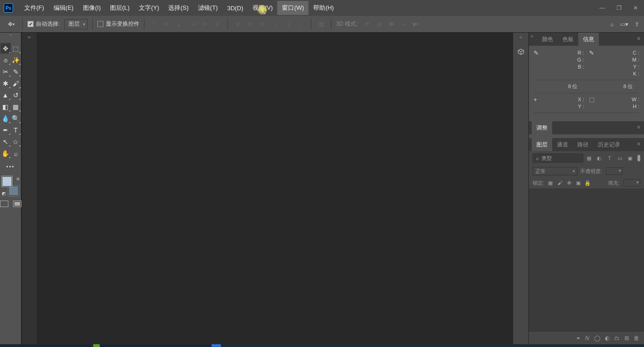 Image resolution: width=644 pixels, height=347 pixels. I want to click on stamp-tool: ▲, so click(6, 95).